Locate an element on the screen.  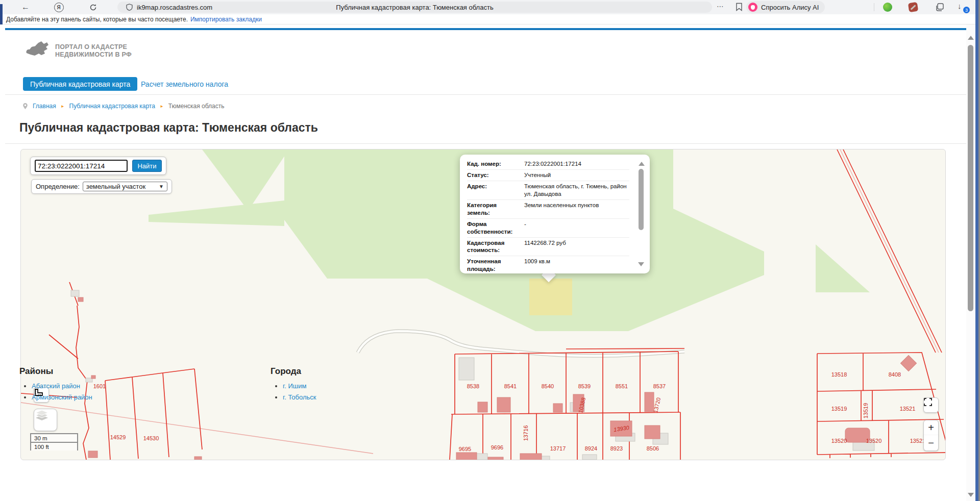
parcel-label: 13716 is located at coordinates (526, 434).